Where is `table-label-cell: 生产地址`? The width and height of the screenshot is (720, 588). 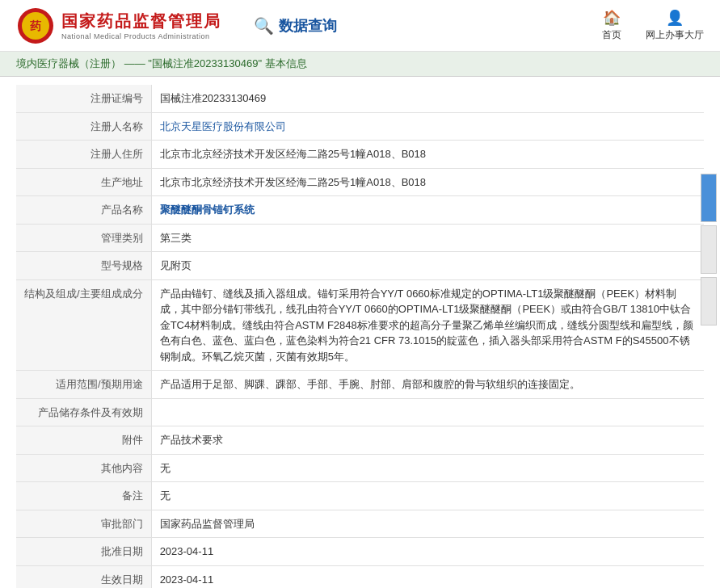
table-label-cell: 生产地址 is located at coordinates (84, 183).